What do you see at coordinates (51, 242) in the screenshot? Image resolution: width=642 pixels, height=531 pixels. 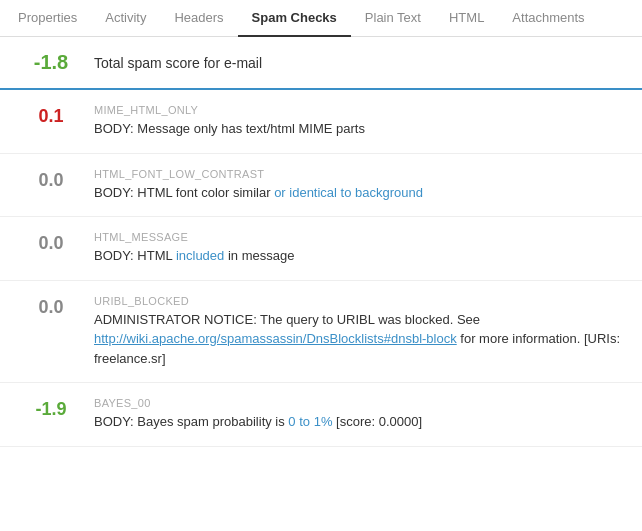 I see `score-html-message: 0.0` at bounding box center [51, 242].